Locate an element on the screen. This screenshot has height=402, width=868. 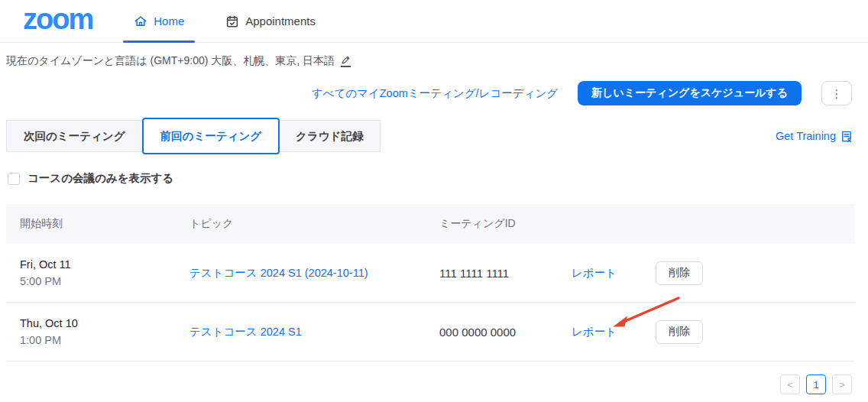
tab-upcoming-meetings: 次回のミーティング is located at coordinates (75, 136).